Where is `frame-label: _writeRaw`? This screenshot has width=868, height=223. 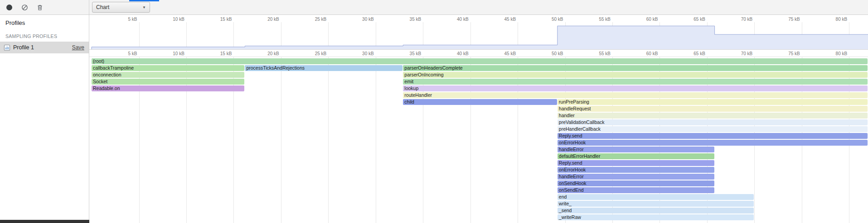 frame-label: _writeRaw is located at coordinates (656, 217).